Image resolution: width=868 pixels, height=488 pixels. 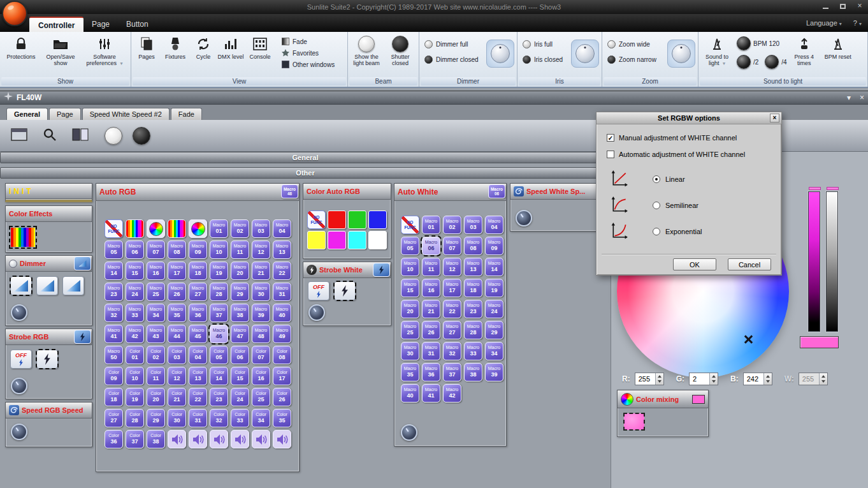 I want to click on beam-closed-button, so click(x=141, y=136).